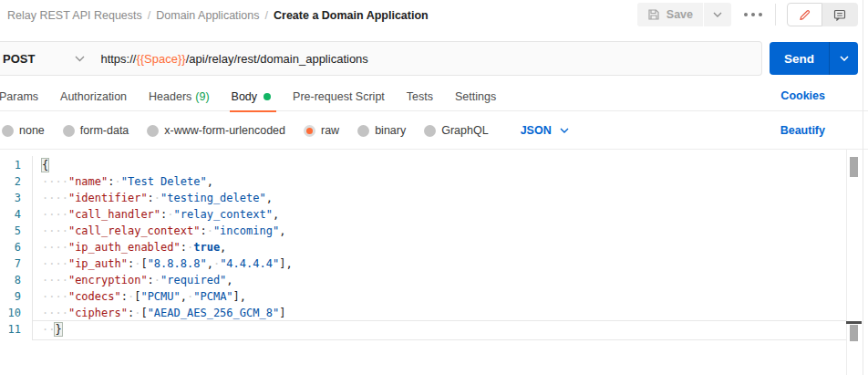 The image size is (868, 375). I want to click on line-content: ····"ciphers":·["AEAD_AES_256_GCM_8"], so click(164, 313).